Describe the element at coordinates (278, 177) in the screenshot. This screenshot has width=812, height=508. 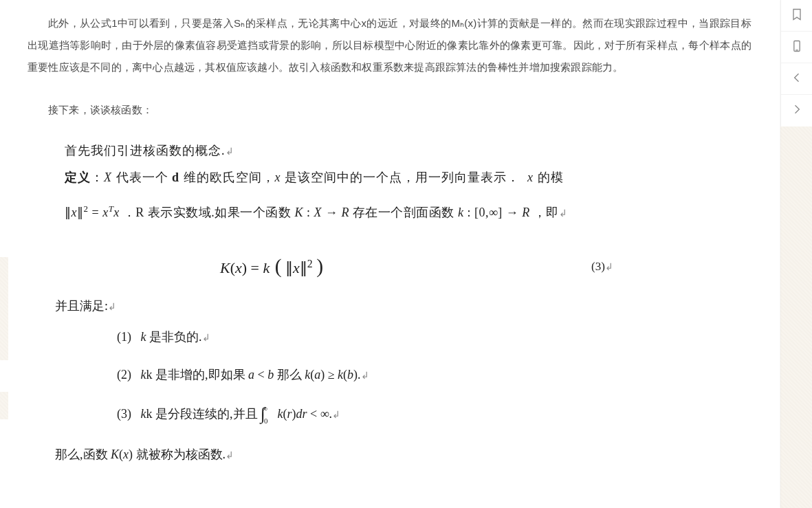
I see `def-x: x` at that location.